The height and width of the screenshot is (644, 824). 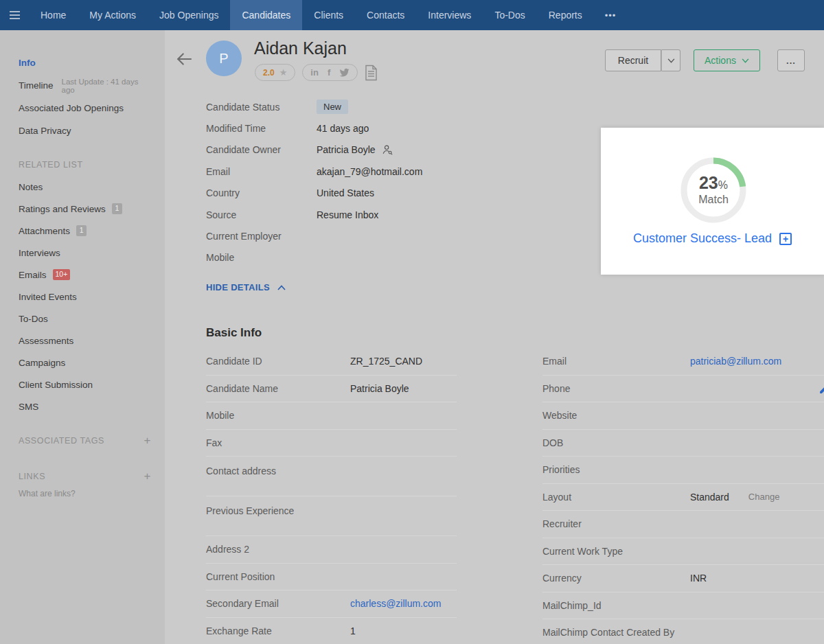 I want to click on nav-item-contacts: Contacts, so click(x=386, y=15).